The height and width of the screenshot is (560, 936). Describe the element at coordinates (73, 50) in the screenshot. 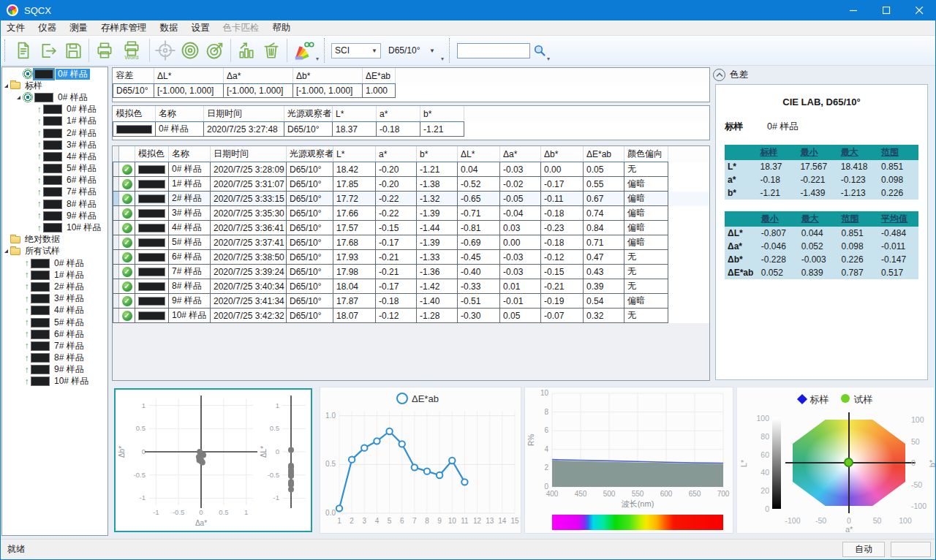

I see `save-button` at that location.